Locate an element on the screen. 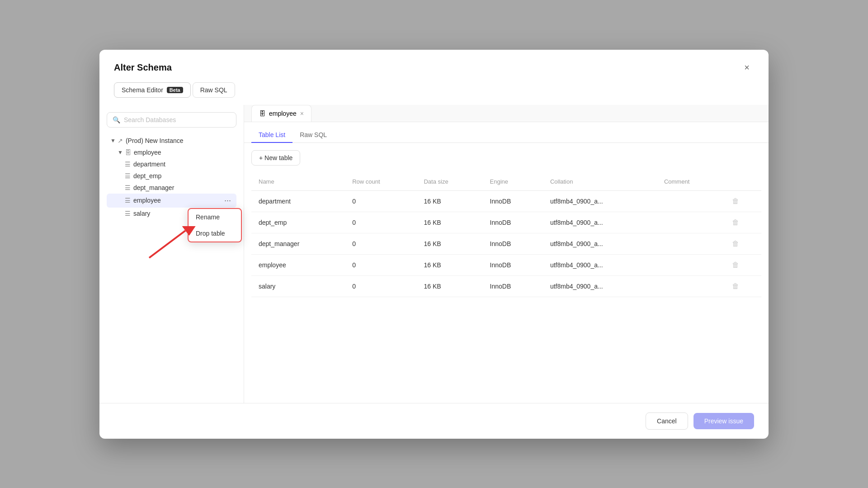 The width and height of the screenshot is (868, 488). col-name: Name is located at coordinates (298, 182).